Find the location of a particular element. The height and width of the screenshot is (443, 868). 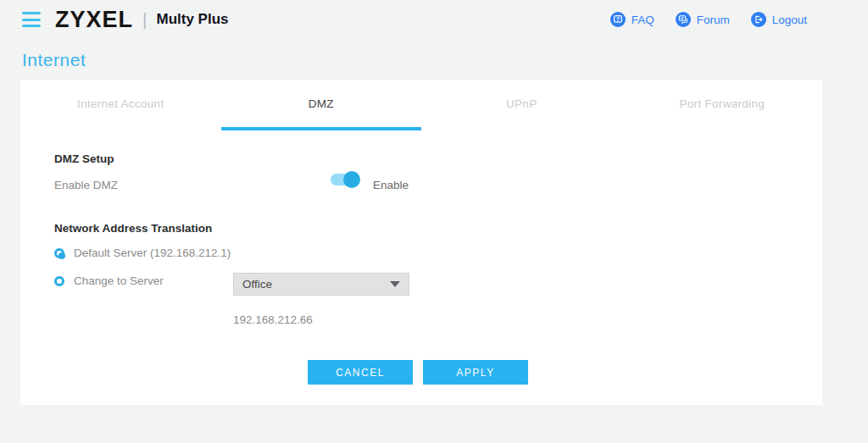

header-links: ? FAQ Forum is located at coordinates (709, 19).